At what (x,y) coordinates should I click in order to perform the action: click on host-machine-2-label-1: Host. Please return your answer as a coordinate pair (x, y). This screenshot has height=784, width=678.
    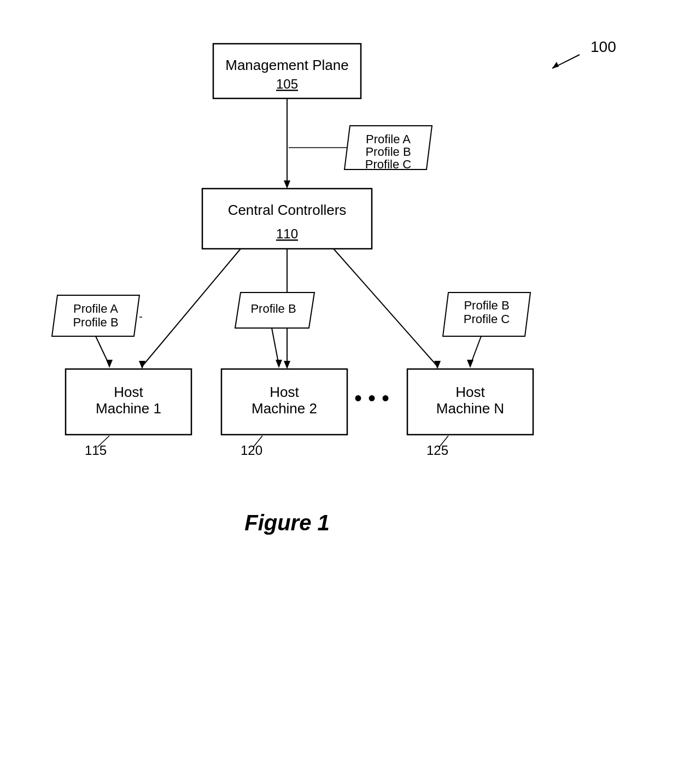
    Looking at the image, I should click on (284, 392).